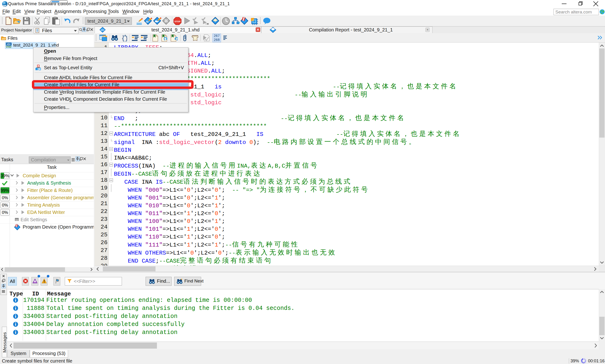 This screenshot has width=605, height=364. Describe the element at coordinates (178, 22) in the screenshot. I see `svg-text: STOP` at that location.